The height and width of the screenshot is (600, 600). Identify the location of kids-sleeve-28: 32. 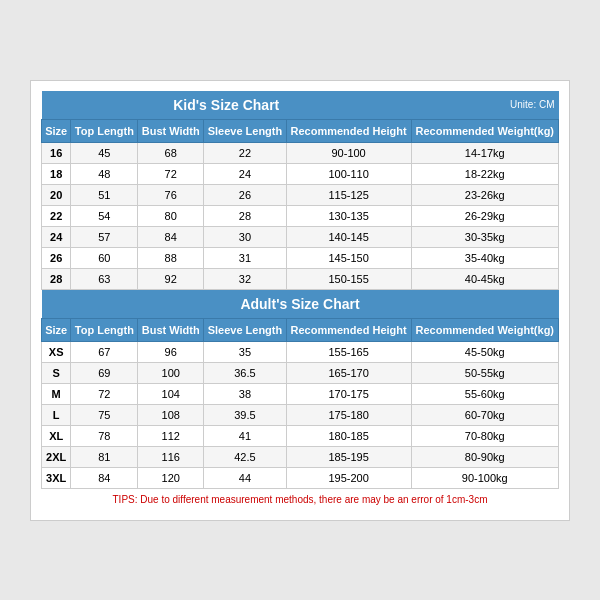
(246, 278).